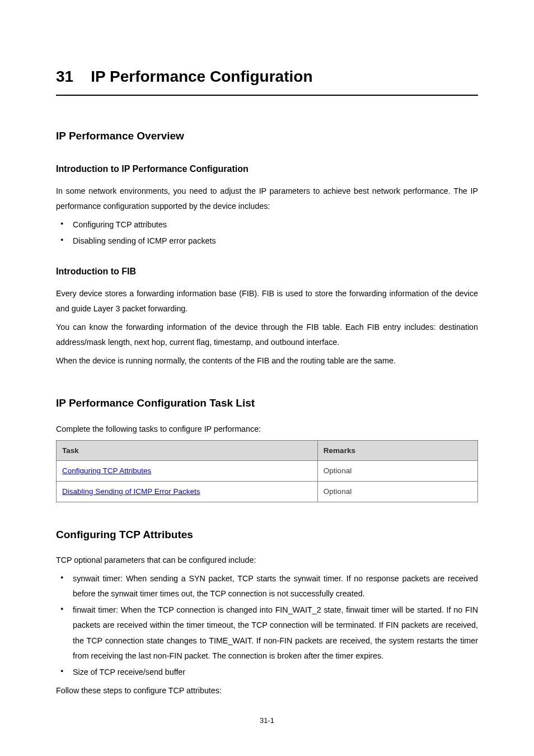 The height and width of the screenshot is (756, 534). I want to click on tcp-lead: TCP optional parameters that can be conf…, so click(267, 560).